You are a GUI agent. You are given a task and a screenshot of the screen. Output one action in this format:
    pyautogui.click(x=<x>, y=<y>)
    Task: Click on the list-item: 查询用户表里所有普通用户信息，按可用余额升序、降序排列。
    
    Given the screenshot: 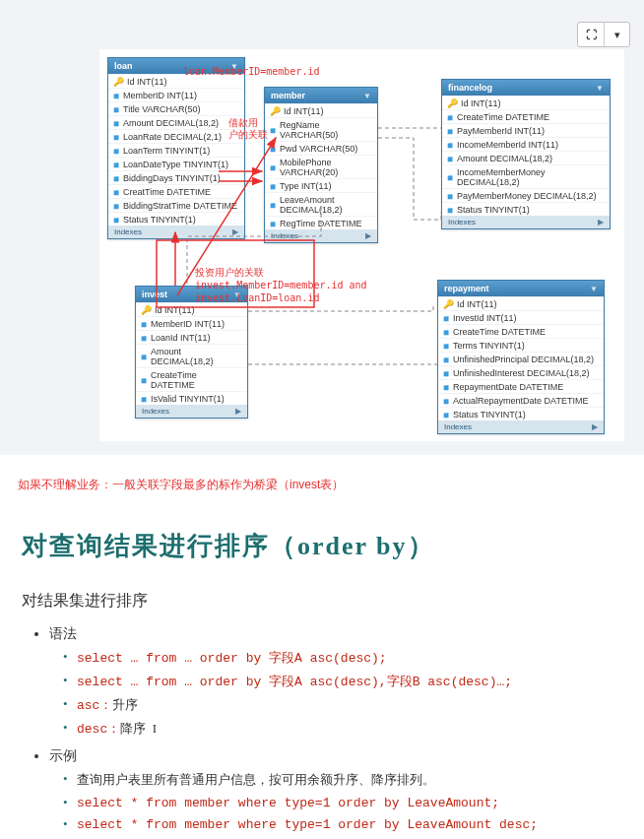 What is the action you would take?
    pyautogui.click(x=343, y=780)
    